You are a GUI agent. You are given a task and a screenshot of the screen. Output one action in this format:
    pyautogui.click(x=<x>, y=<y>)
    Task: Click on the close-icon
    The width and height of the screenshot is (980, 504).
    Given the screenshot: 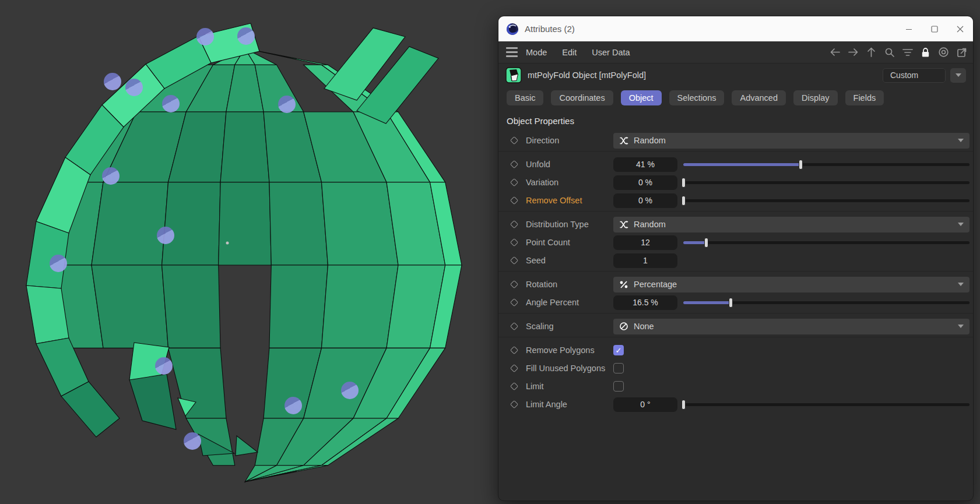 What is the action you would take?
    pyautogui.click(x=960, y=29)
    